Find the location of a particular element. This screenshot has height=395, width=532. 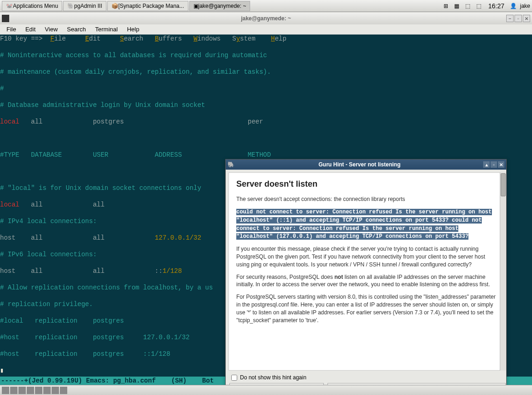

menu-view: View is located at coordinates (51, 29).